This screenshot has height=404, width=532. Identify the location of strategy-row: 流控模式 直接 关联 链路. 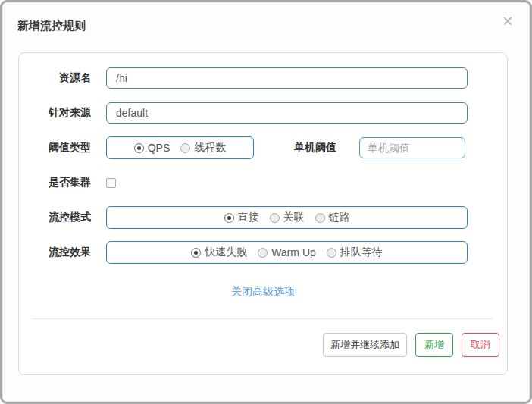
(263, 218).